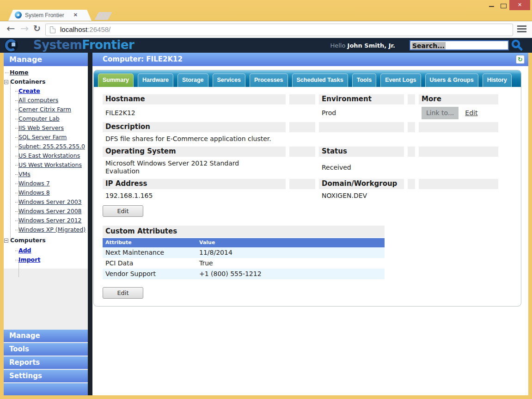 The image size is (532, 399). What do you see at coordinates (46, 224) in the screenshot?
I see `sidebar: Manage HomeContainersCreateAll computers…` at bounding box center [46, 224].